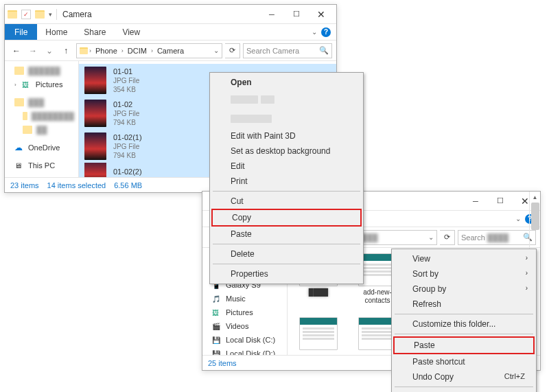 This screenshot has height=392, width=549. I want to click on tab-share: Share, so click(95, 32).